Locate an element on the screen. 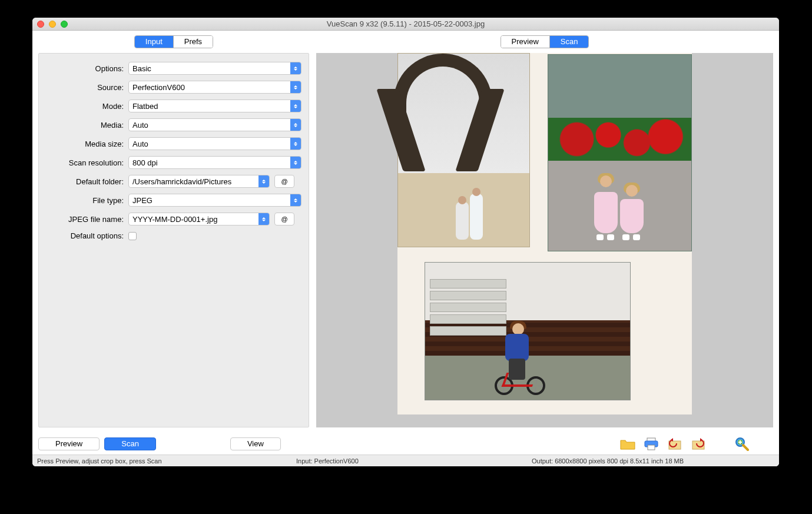 The height and width of the screenshot is (514, 812). select-media: Auto is located at coordinates (215, 125).